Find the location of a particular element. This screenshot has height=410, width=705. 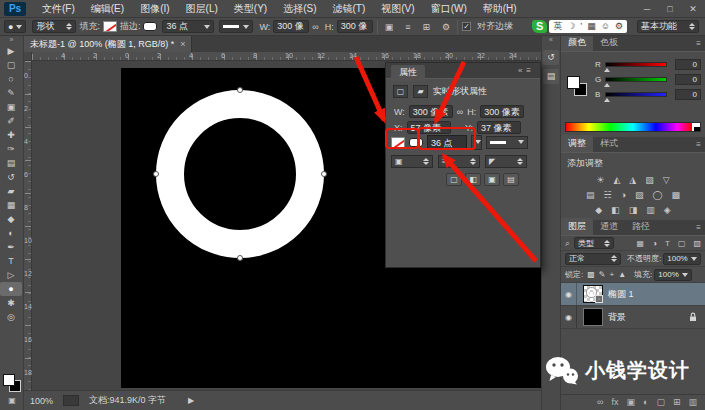

gradient-tool: ▦ is located at coordinates (11, 205).